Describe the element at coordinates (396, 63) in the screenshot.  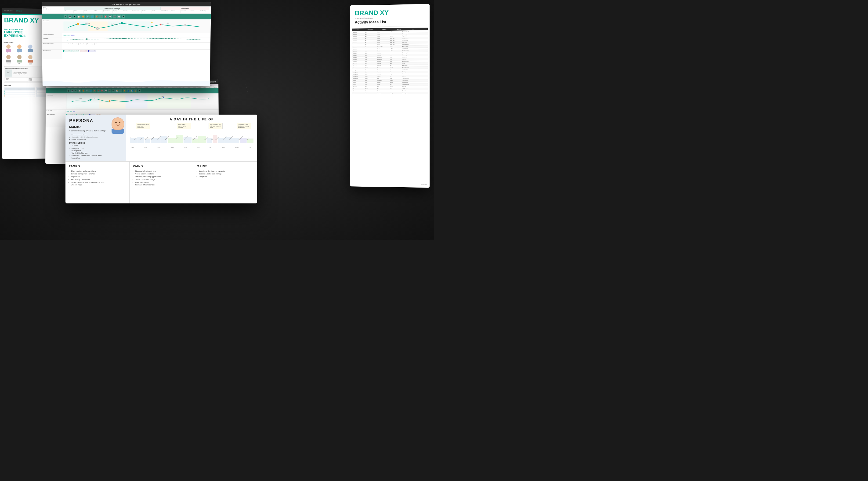
I see `table-cell: Pack` at that location.